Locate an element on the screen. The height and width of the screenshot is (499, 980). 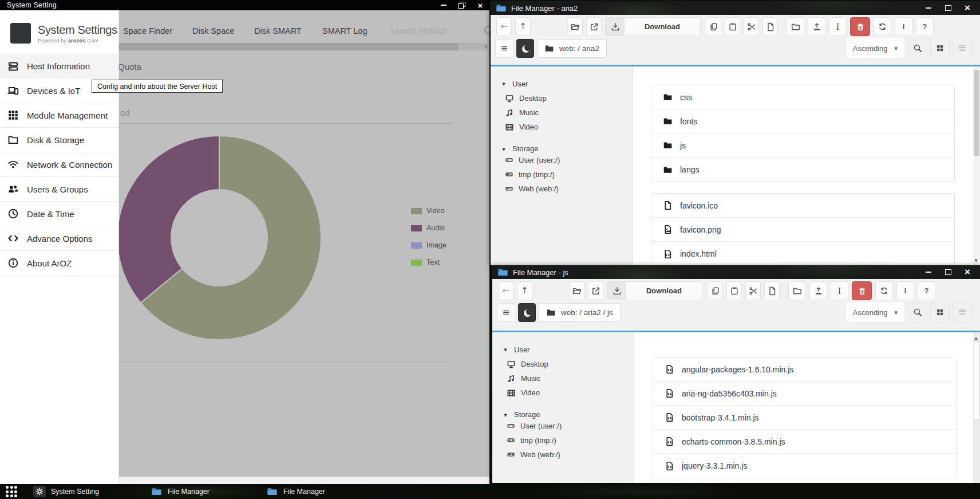
tab-disk-space: Disk Space is located at coordinates (213, 31).